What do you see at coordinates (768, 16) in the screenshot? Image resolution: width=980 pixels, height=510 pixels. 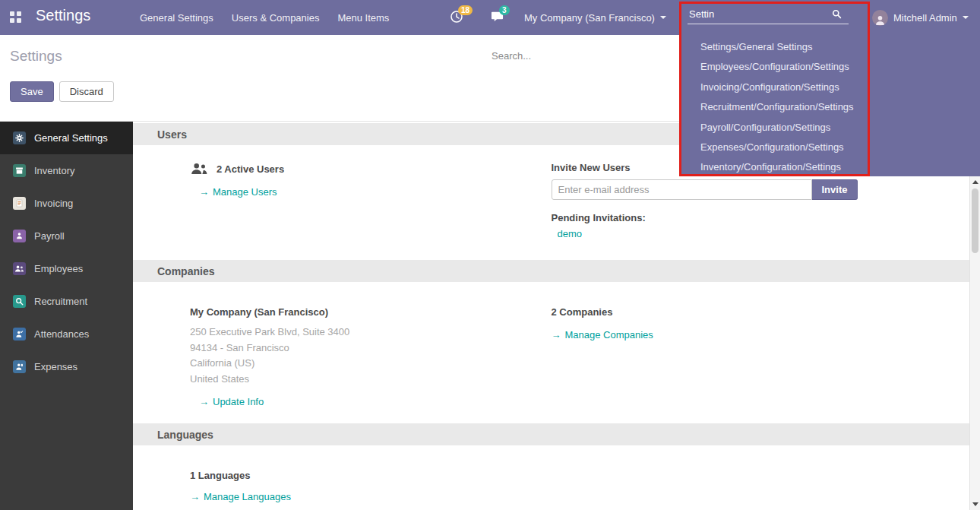 I see `navbar-search` at bounding box center [768, 16].